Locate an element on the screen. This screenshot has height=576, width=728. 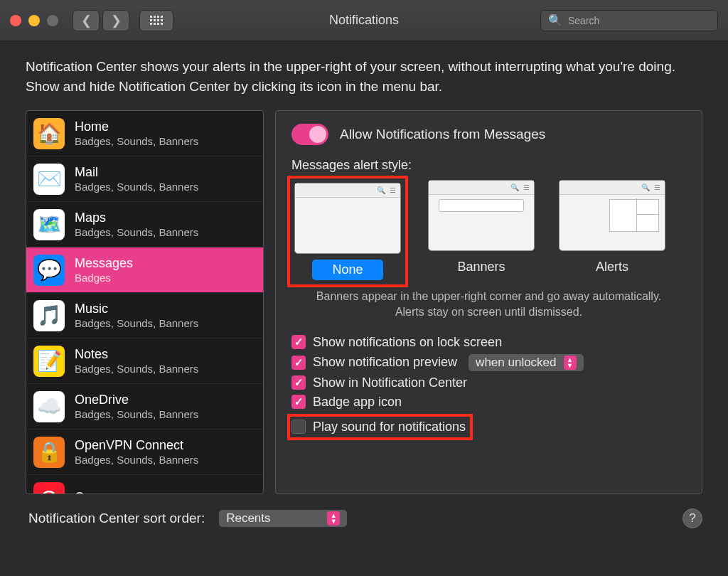
app-name: Mail is located at coordinates (136, 173).